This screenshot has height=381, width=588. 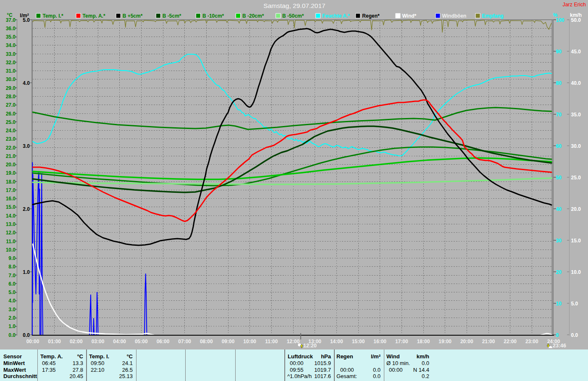 What do you see at coordinates (574, 5) in the screenshot?
I see `svg-text: Jarz Erich` at bounding box center [574, 5].